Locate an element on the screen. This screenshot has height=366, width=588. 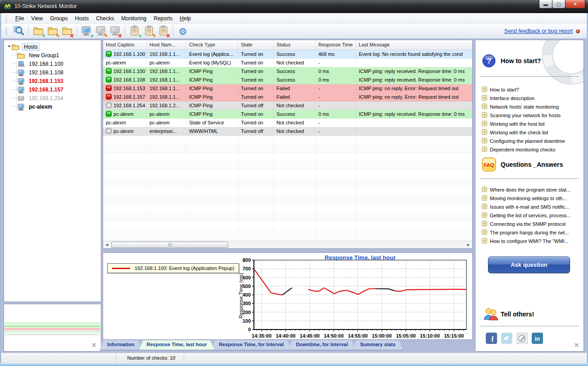
menu-hosts: Hosts is located at coordinates (82, 18).